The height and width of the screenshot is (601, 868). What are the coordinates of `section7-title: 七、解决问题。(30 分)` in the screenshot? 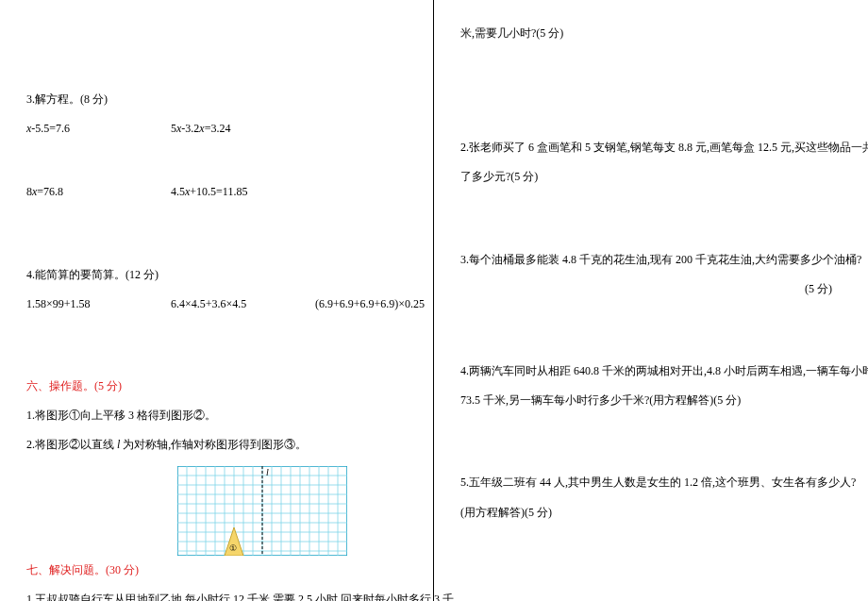 It's located at (217, 570).